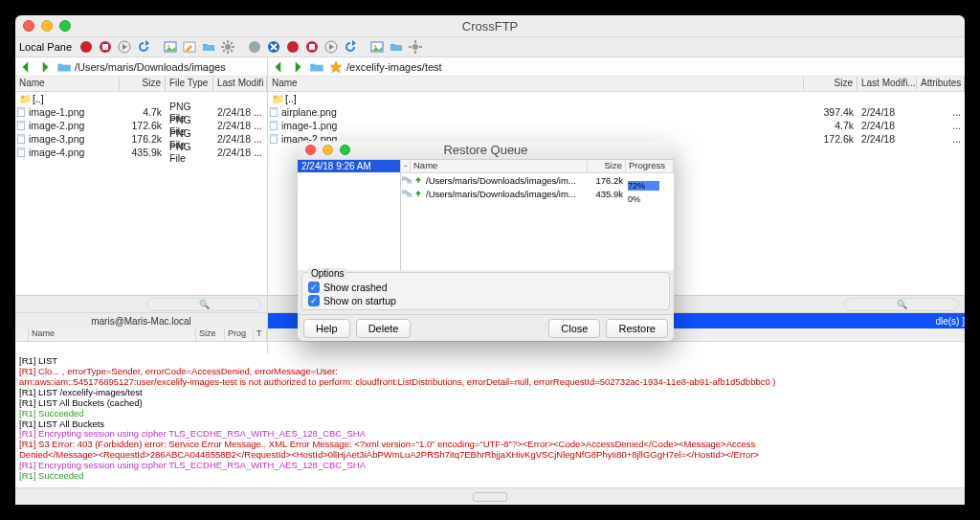  I want to click on edit-icon, so click(189, 47).